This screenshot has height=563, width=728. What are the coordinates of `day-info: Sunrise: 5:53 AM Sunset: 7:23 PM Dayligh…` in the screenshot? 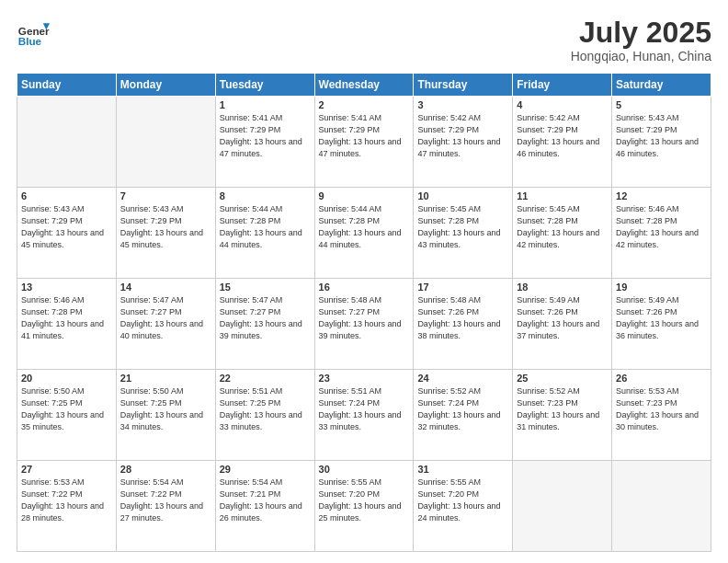 It's located at (662, 409).